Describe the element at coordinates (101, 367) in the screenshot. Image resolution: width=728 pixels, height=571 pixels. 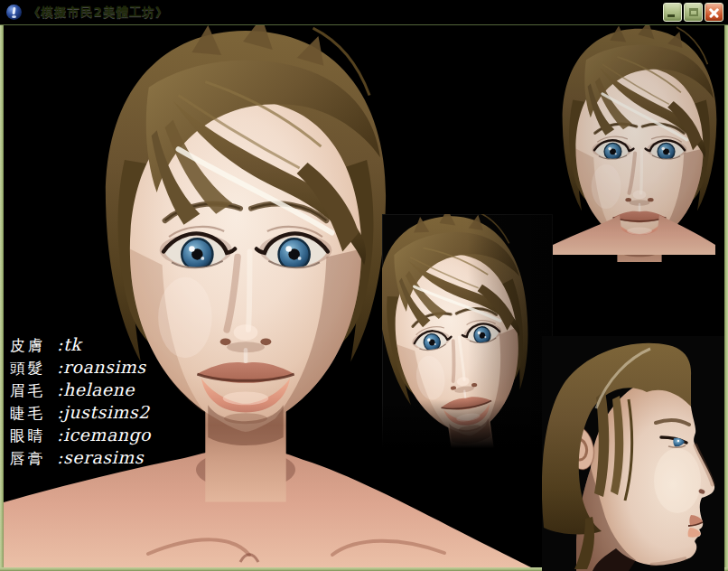
I see `credit-value: :roansims` at that location.